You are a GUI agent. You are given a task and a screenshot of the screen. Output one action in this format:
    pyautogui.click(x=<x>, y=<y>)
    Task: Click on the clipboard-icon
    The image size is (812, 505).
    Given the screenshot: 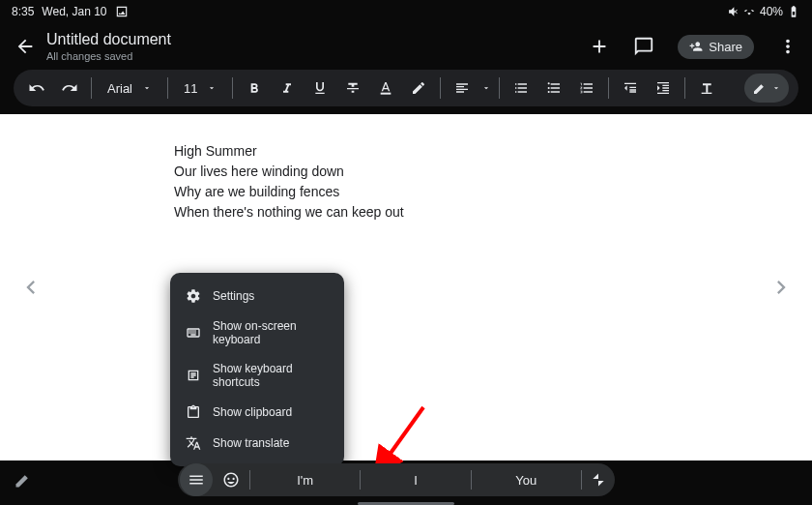 What is the action you would take?
    pyautogui.click(x=193, y=412)
    